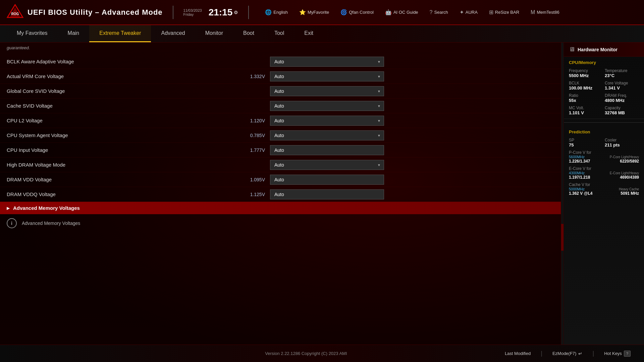  Describe the element at coordinates (622, 113) in the screenshot. I see `capacity-value: 32768 MB` at that location.